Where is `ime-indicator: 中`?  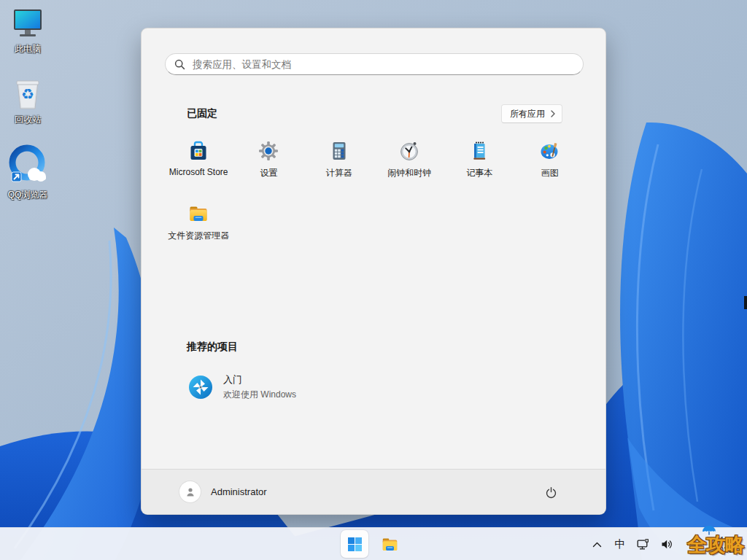
ime-indicator: 中 is located at coordinates (620, 544).